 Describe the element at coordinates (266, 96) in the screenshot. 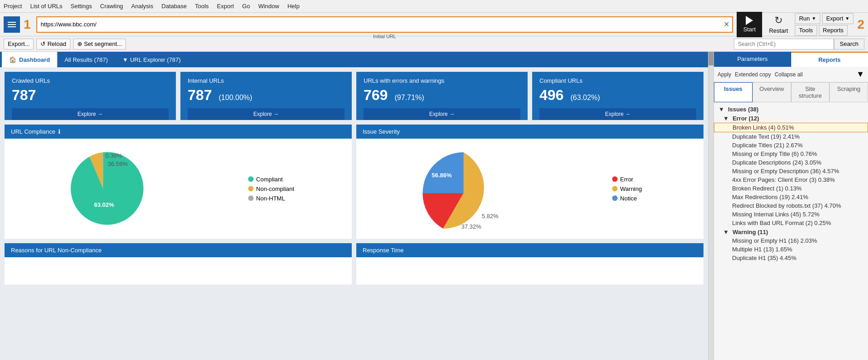

I see `stat-card-internal: Internal URLs 787 (100.00%) Explore →` at that location.